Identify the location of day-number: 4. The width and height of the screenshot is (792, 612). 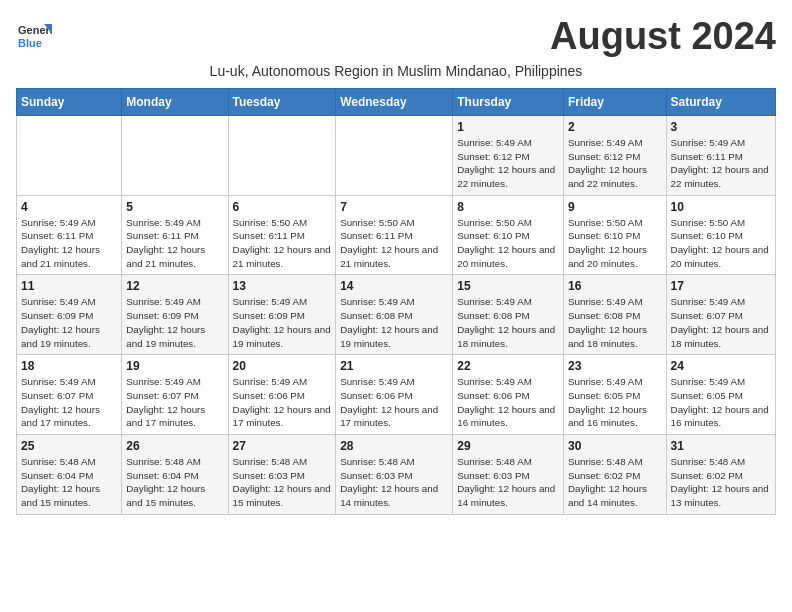
(69, 207).